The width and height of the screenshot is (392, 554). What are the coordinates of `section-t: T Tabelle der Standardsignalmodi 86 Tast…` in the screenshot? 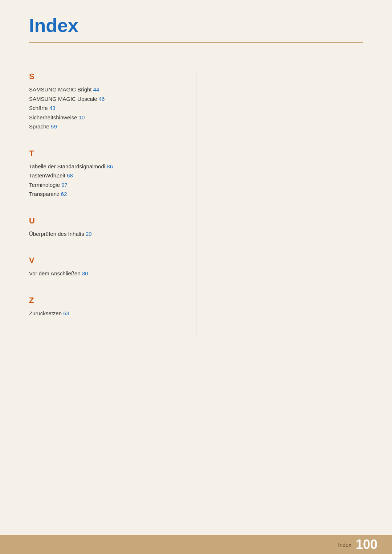 It's located at (105, 174).